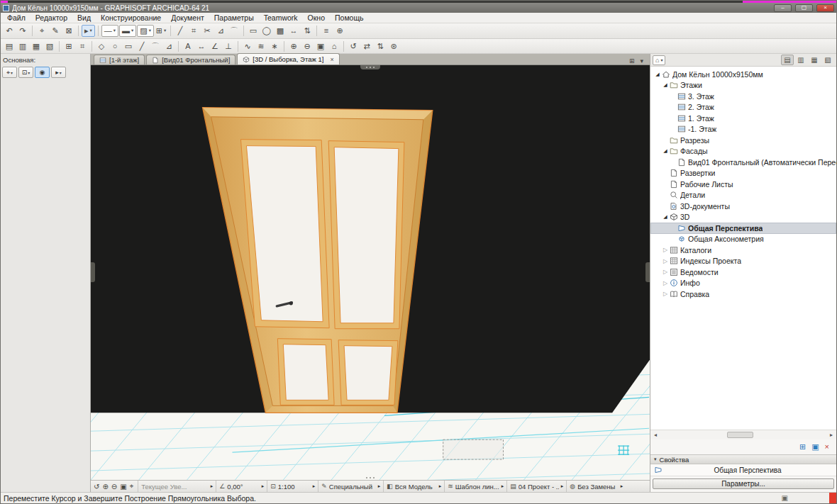 The width and height of the screenshot is (837, 504). I want to click on angle-dimension-button: ∠, so click(215, 47).